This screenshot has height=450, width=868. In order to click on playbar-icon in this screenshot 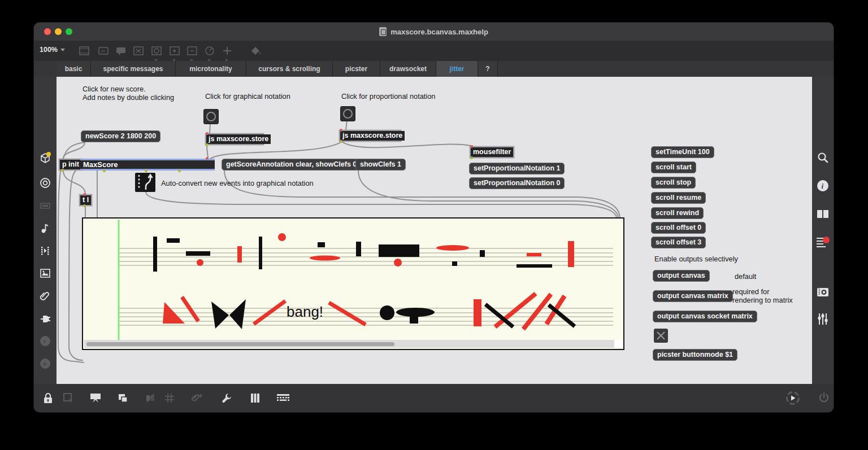, I will do `click(175, 51)`.